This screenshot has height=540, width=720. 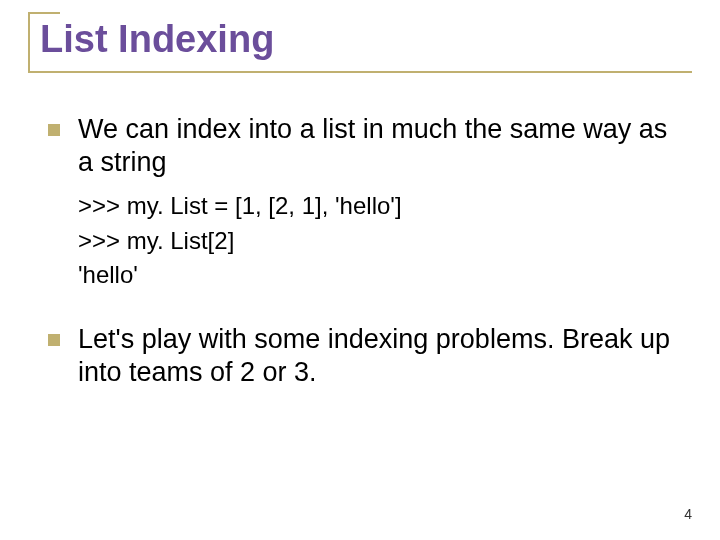 What do you see at coordinates (380, 356) in the screenshot?
I see `bullet-text: Let's play with some indexing problems. …` at bounding box center [380, 356].